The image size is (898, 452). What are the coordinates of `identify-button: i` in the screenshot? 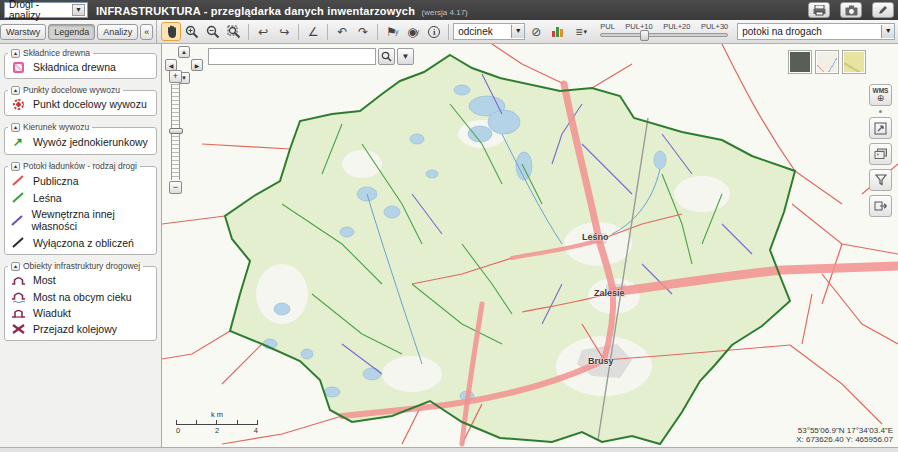 It's located at (434, 32).